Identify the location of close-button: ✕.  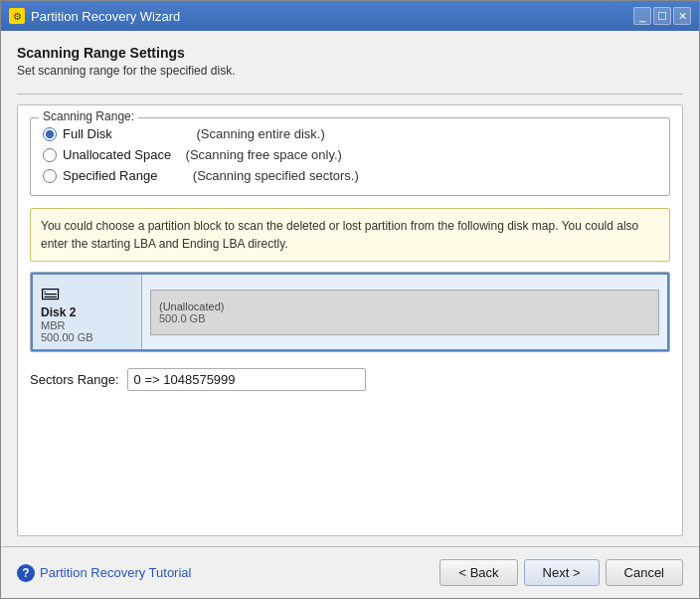
(682, 16).